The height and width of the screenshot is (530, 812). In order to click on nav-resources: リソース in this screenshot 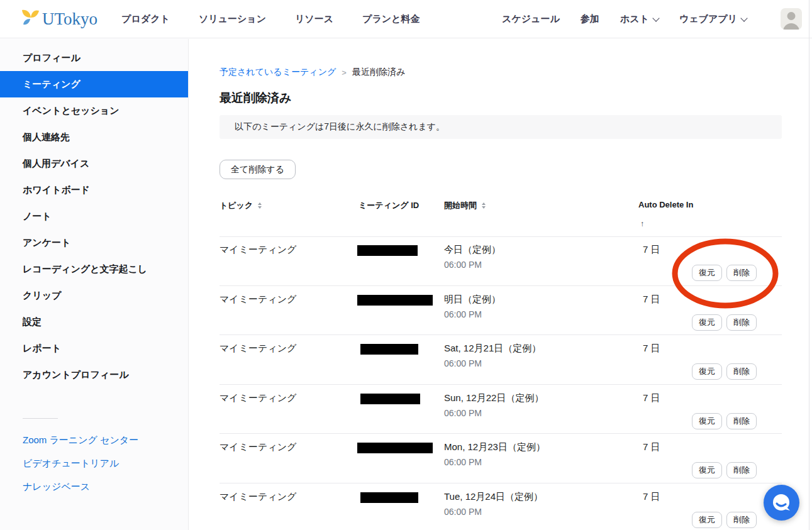, I will do `click(314, 19)`.